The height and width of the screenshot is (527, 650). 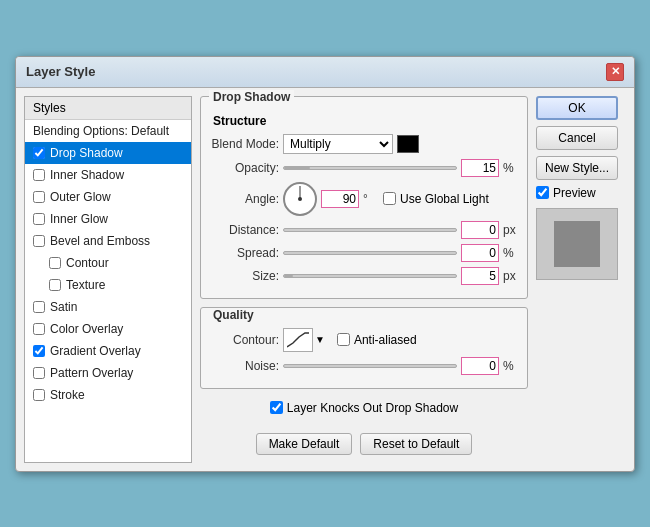 What do you see at coordinates (55, 285) in the screenshot?
I see `texture-checkbox` at bounding box center [55, 285].